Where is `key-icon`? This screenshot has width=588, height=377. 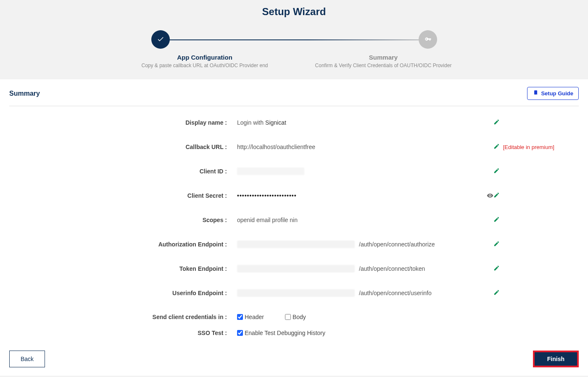
key-icon is located at coordinates (428, 39).